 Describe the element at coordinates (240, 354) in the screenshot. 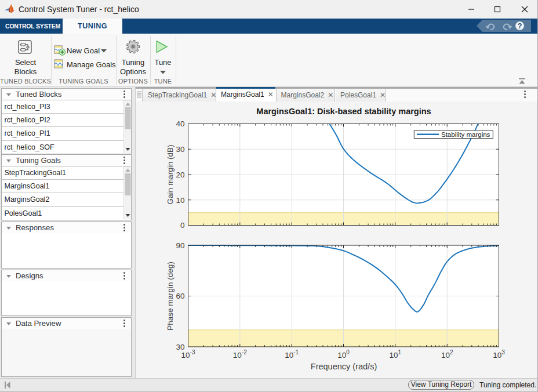

I see `svg-text: 10-2` at that location.